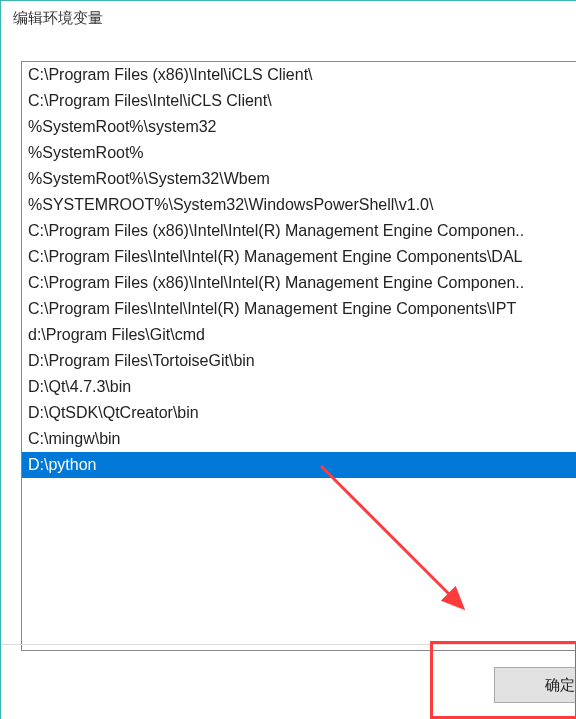  What do you see at coordinates (299, 439) in the screenshot?
I see `list-item: C:\mingw\bin` at bounding box center [299, 439].